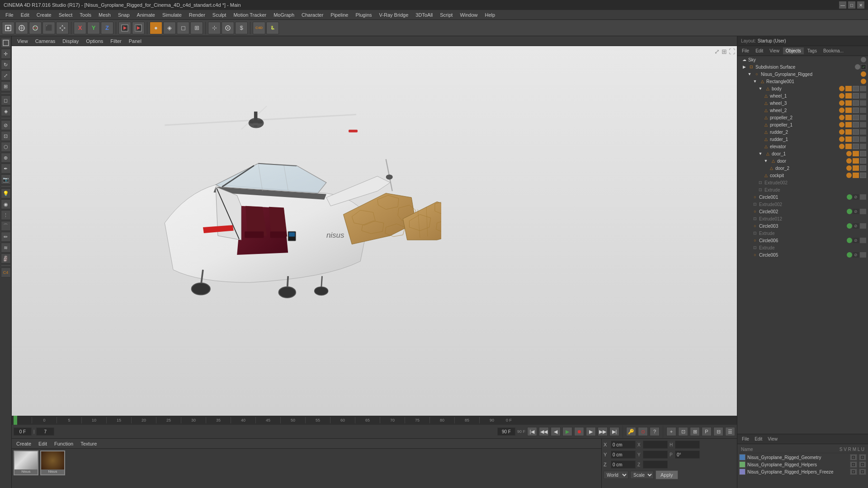  I want to click on coord-x-size, so click(656, 445).